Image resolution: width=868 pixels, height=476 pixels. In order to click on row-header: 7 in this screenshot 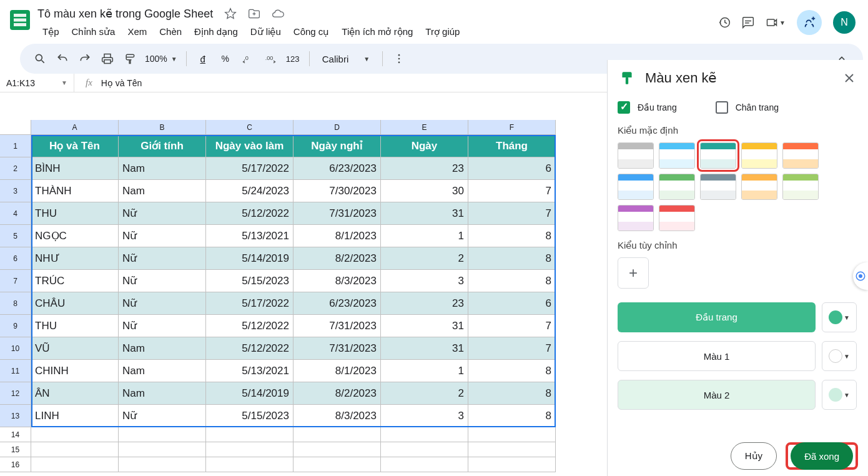, I will do `click(16, 281)`.